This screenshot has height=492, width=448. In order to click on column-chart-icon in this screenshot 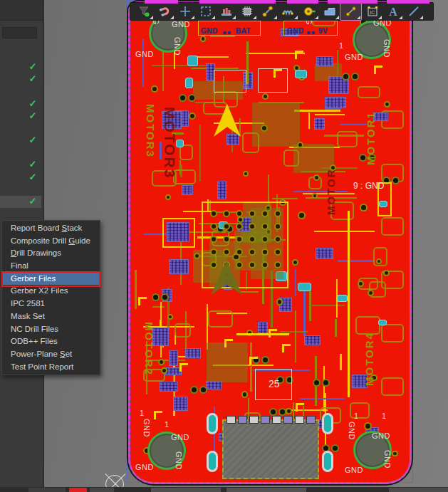, I will do `click(226, 11)`.